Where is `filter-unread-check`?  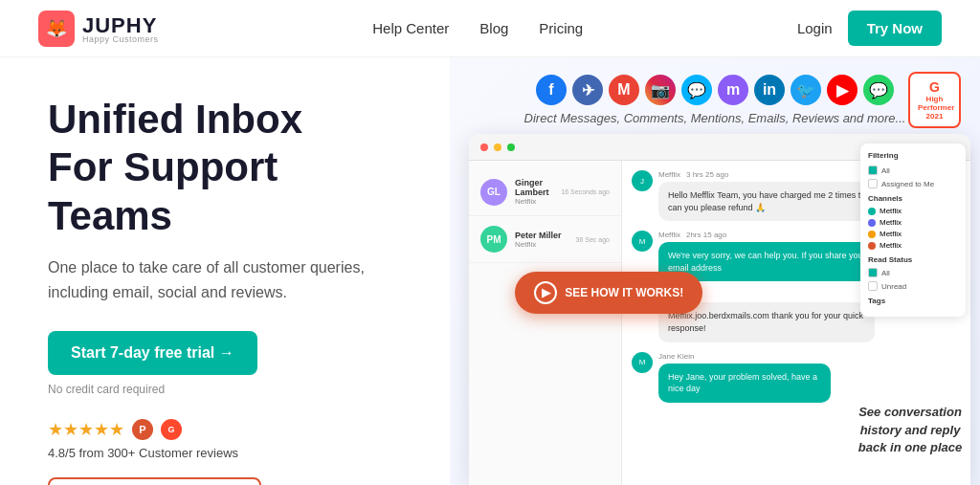 filter-unread-check is located at coordinates (873, 286).